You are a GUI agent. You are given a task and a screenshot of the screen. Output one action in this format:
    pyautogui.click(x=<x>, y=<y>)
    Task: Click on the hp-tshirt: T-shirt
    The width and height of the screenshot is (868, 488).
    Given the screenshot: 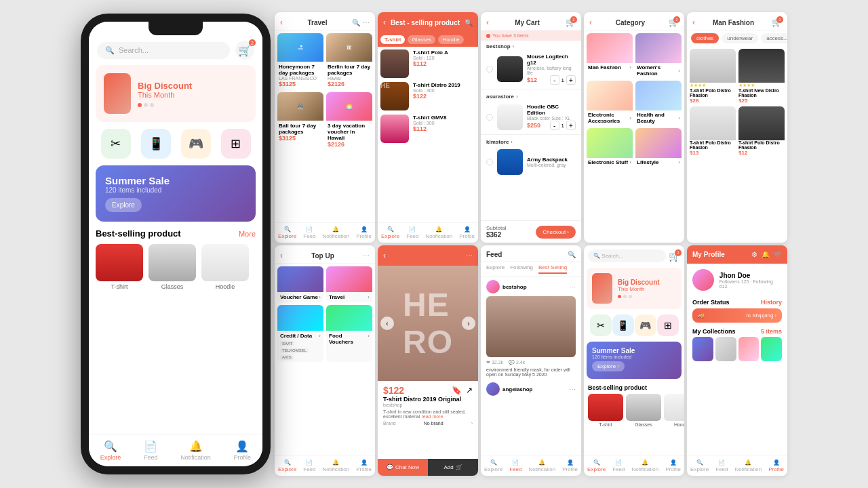 What is the action you would take?
    pyautogui.click(x=606, y=411)
    